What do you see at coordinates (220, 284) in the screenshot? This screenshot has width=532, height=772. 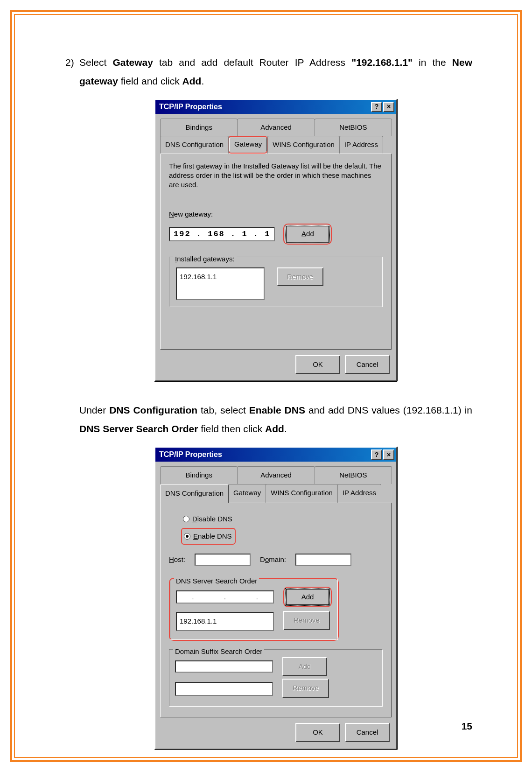 I see `installed-gateways-list: 192.168.1.1` at bounding box center [220, 284].